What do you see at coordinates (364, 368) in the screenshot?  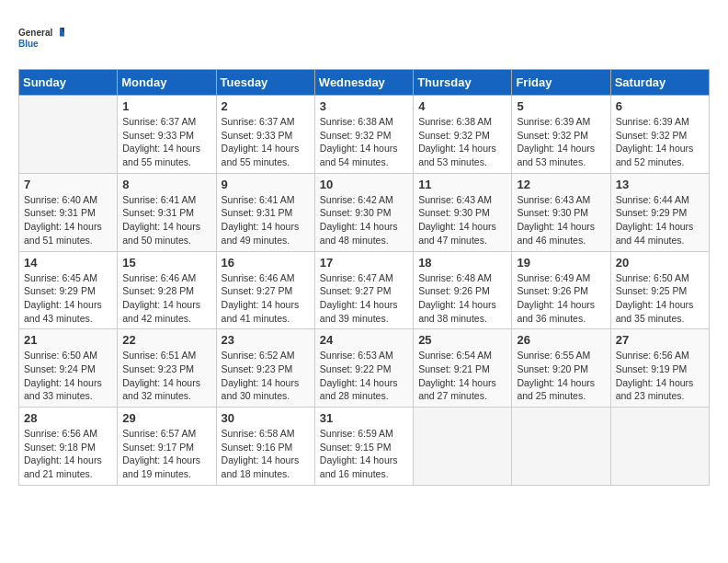 I see `calendar-cell: 24Sunrise: 6:53 AM Sunset: 9:22 PM Dayli…` at bounding box center [364, 368].